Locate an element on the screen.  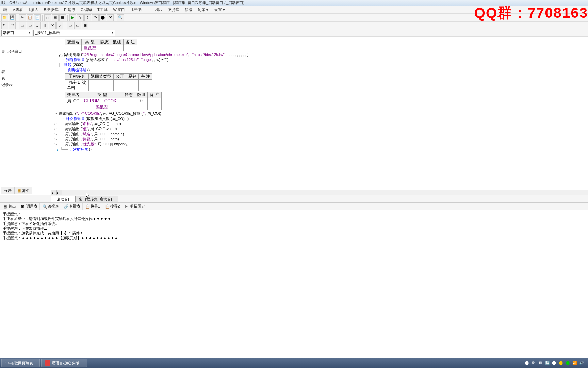
tab-watch: 🔍监视表 is located at coordinates (51, 206).